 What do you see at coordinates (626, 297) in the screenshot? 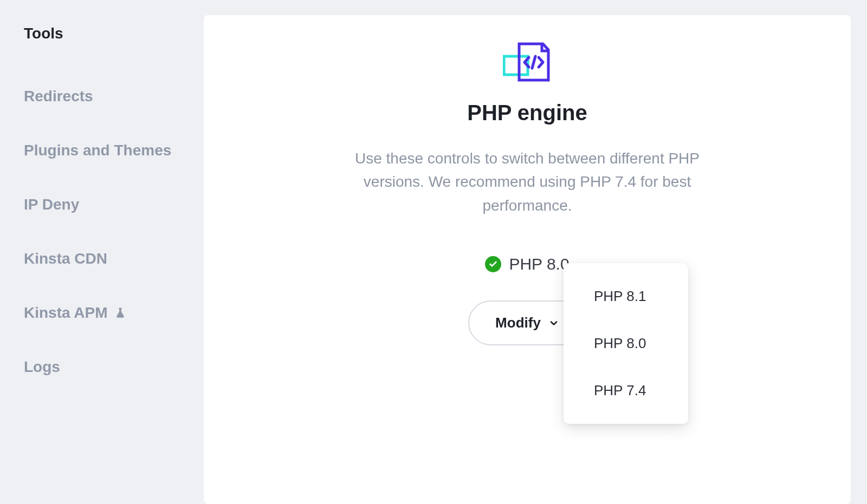
I see `dropdown-option-php-8-1: PHP 8.1` at bounding box center [626, 297].